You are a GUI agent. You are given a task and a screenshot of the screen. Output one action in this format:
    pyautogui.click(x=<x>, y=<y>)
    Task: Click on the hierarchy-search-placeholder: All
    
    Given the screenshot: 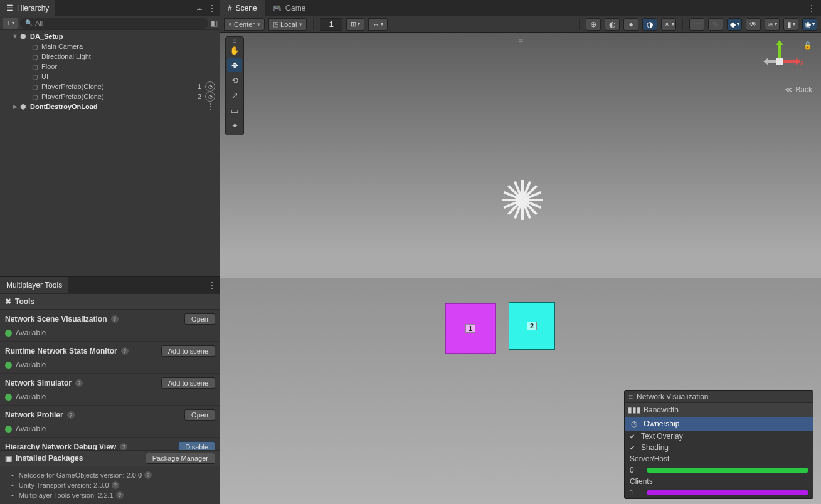 What is the action you would take?
    pyautogui.click(x=39, y=23)
    